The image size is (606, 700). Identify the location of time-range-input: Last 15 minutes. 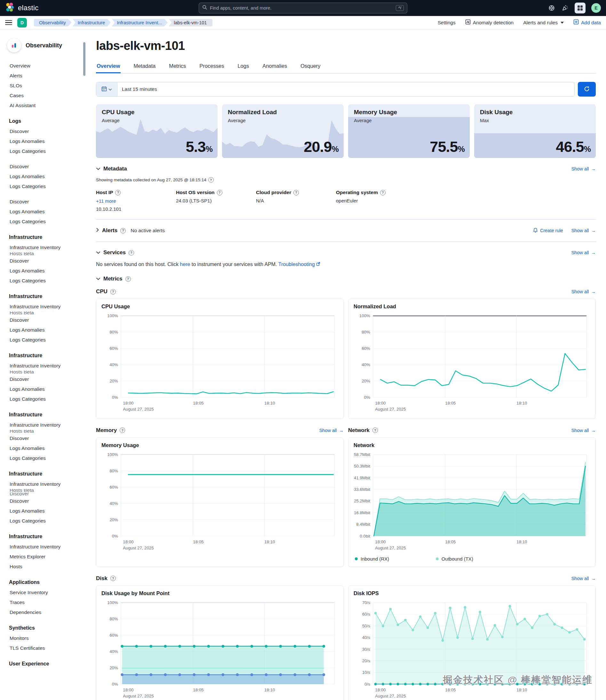
(346, 89).